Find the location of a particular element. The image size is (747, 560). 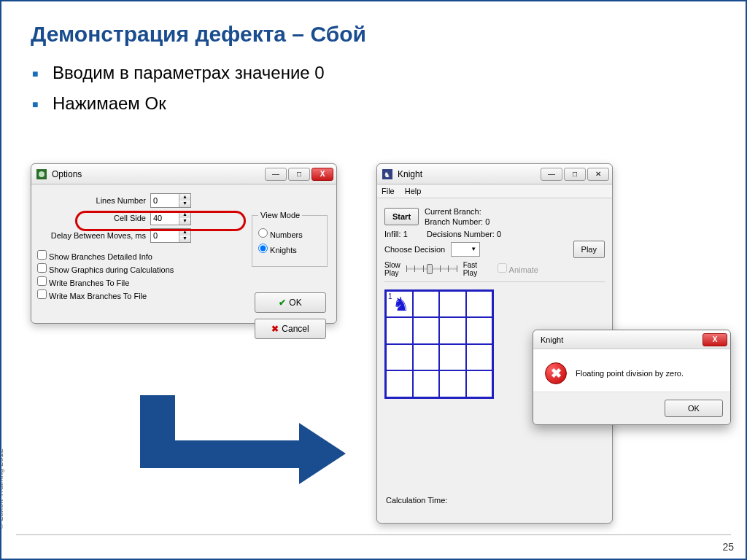

start-button: Start is located at coordinates (401, 217).